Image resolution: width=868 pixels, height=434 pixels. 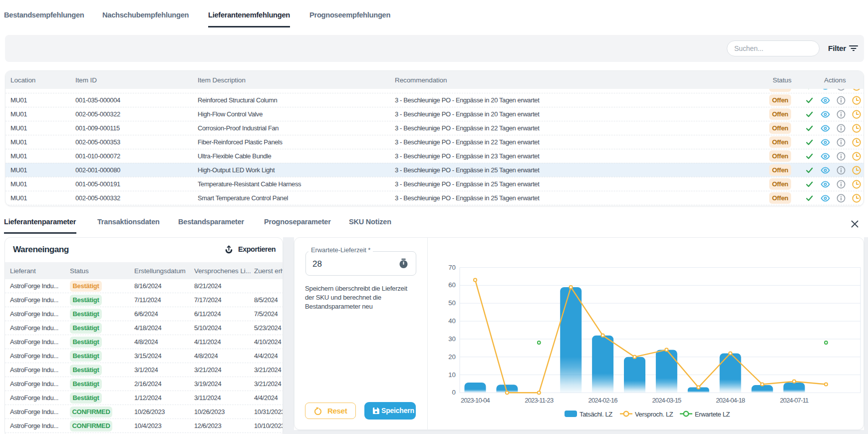 What do you see at coordinates (713, 415) in the screenshot?
I see `svg-text: Erwartete LZ` at bounding box center [713, 415].